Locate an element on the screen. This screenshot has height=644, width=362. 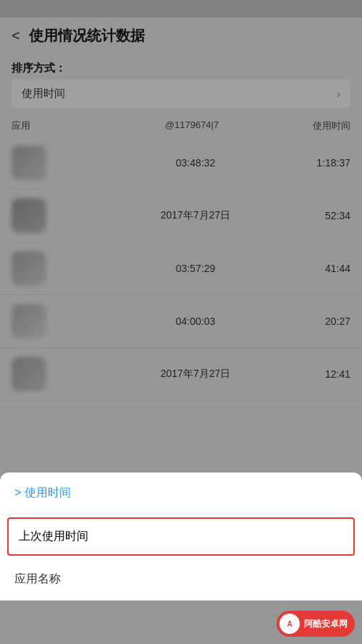
watermark-logo: A is located at coordinates (290, 624).